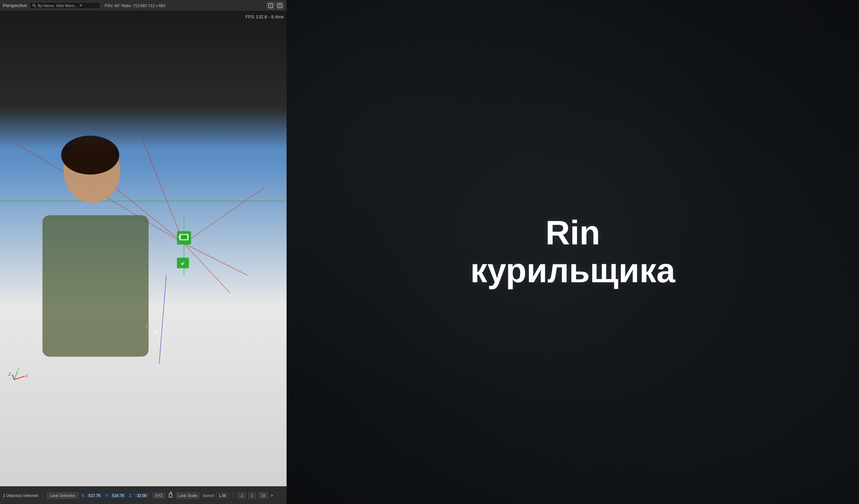  I want to click on viewport-icons: i ?, so click(275, 6).